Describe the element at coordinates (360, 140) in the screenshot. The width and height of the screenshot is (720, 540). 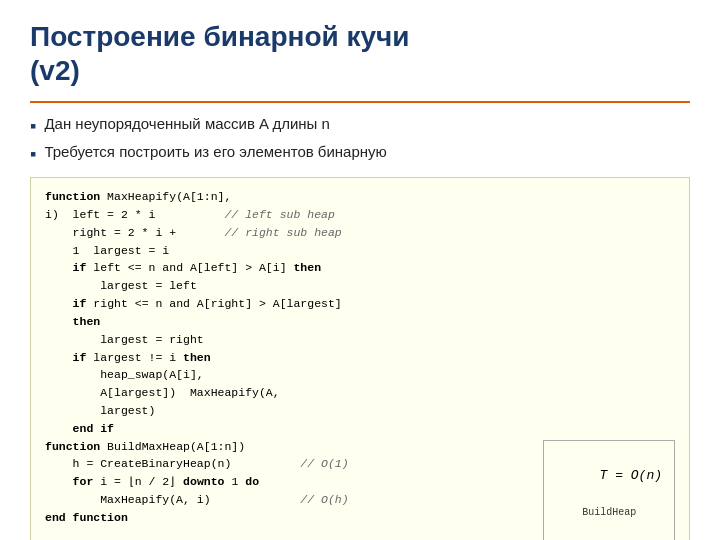
I see `bullet-list: ▪ Дан неупорядоченный массив A длины n ▪…` at that location.